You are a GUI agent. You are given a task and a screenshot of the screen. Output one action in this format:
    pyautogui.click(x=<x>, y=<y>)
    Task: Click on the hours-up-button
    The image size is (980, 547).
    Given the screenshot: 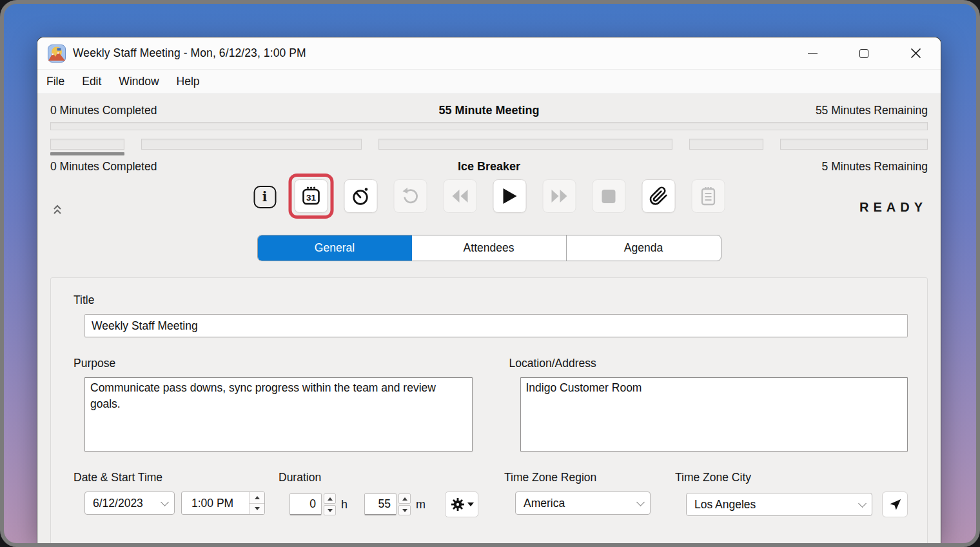 What is the action you would take?
    pyautogui.click(x=330, y=499)
    